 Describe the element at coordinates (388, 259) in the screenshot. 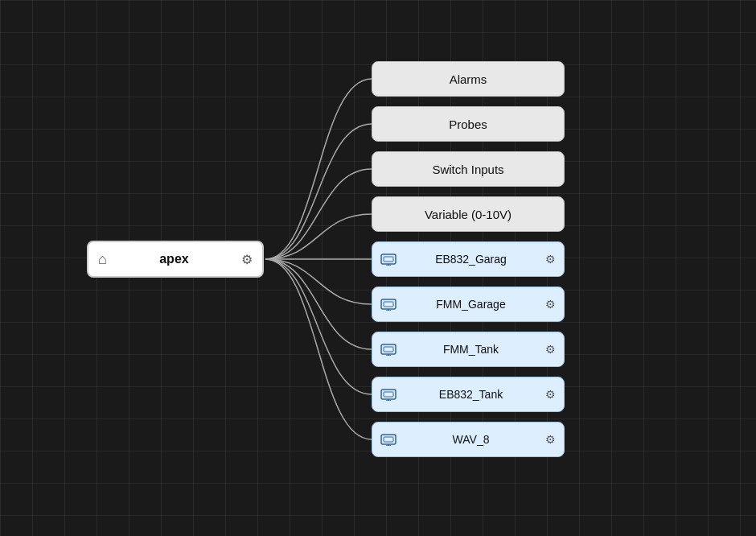

I see `device-icon-eb832g` at that location.